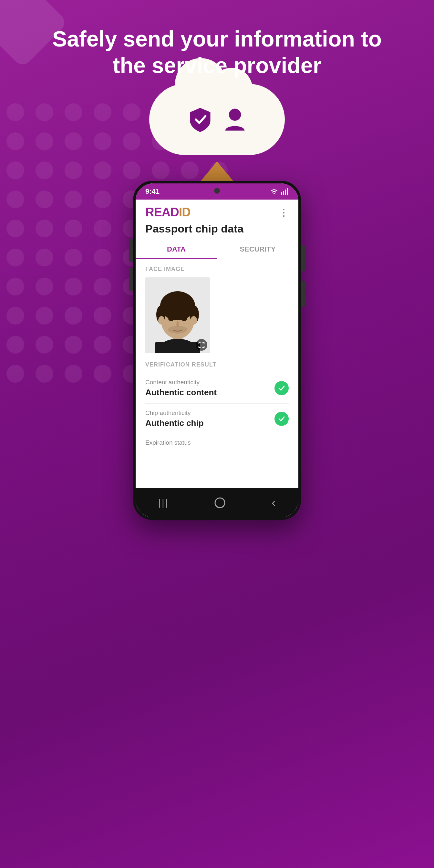 The image size is (434, 868). I want to click on expand-icon, so click(202, 345).